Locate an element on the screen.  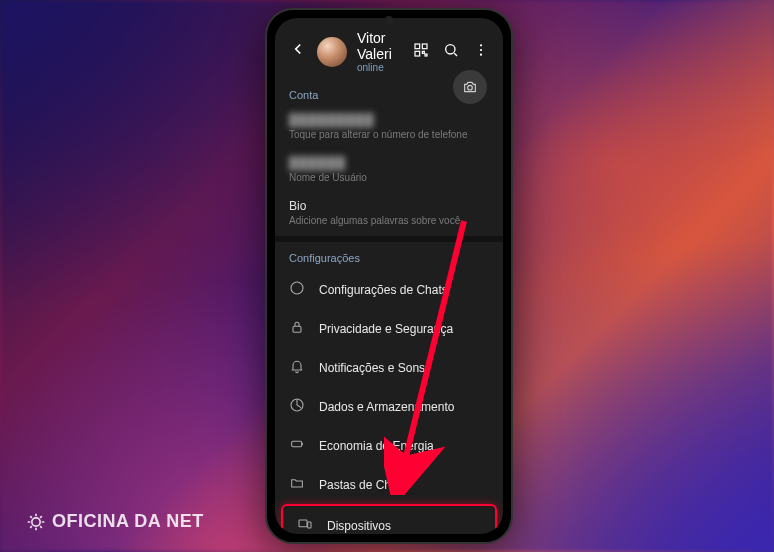
settings-item-label: Economia de Energia is located at coordinates (376, 446).